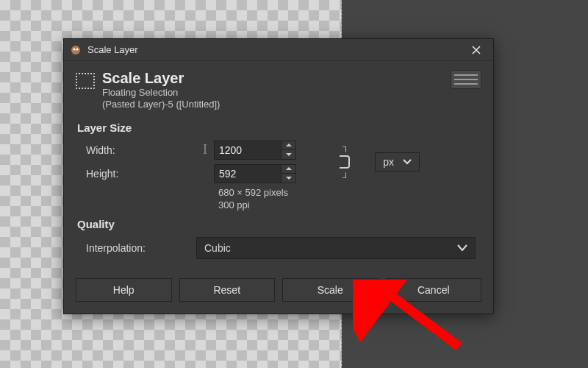 The image size is (588, 368). I want to click on width-label: Width:, so click(141, 150).